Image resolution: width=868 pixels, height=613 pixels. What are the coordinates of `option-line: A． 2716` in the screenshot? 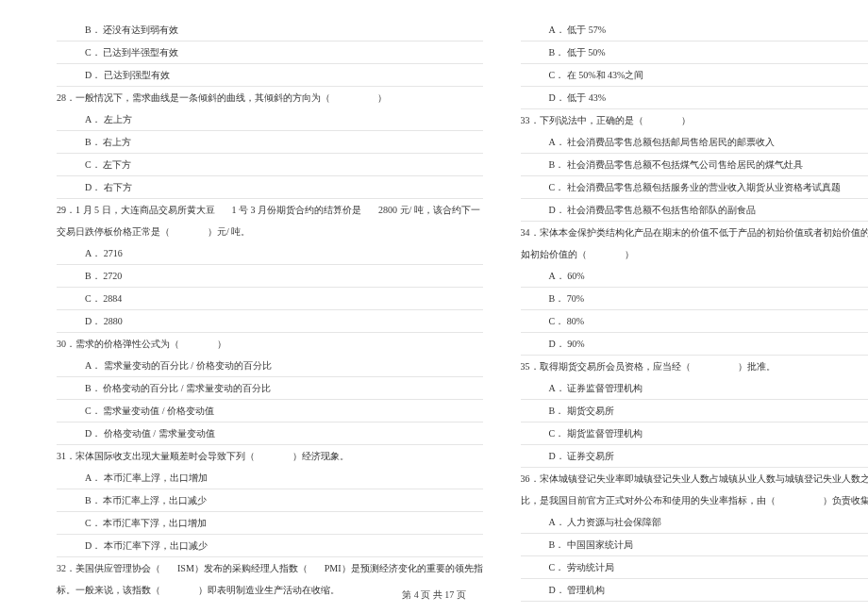 It's located at (270, 254).